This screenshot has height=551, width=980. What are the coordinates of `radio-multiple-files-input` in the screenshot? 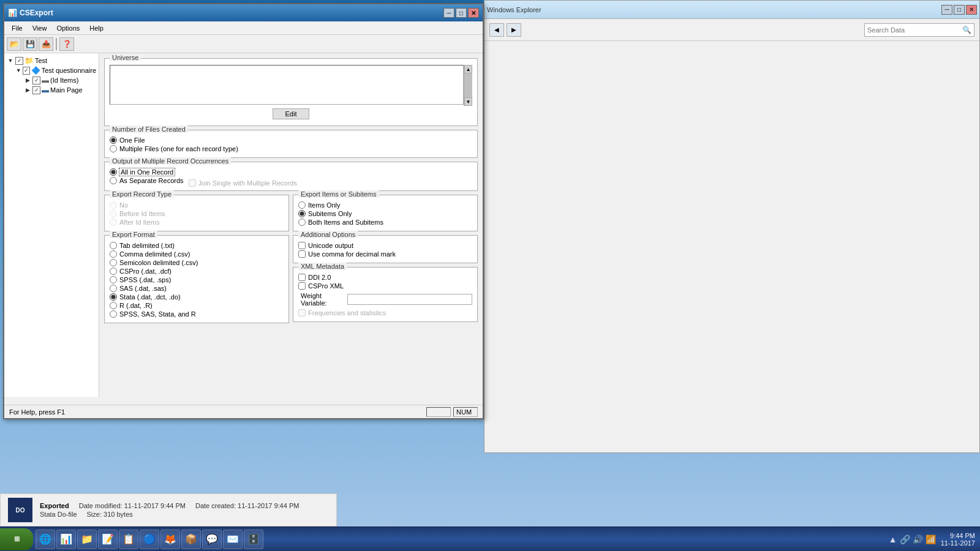 It's located at (113, 149).